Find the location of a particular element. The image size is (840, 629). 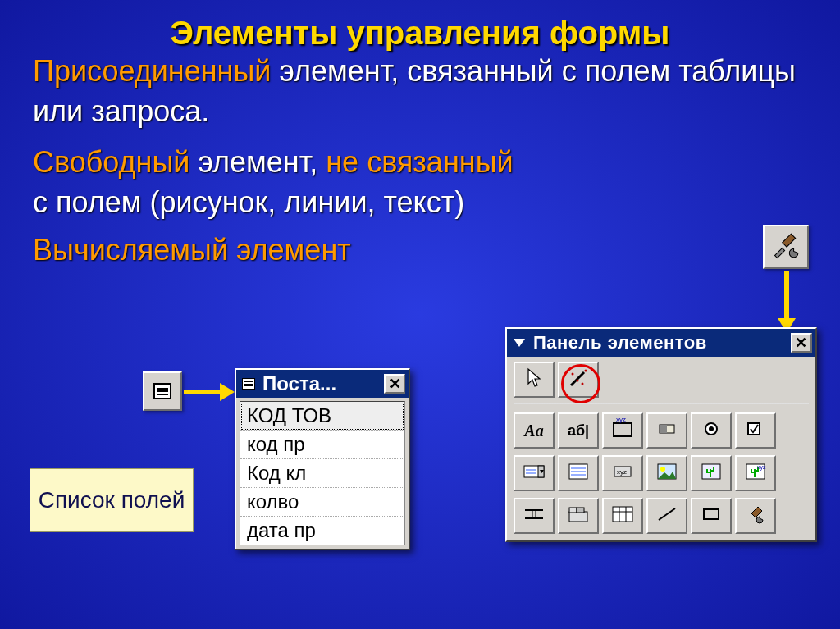

button-tool-icon: xyz is located at coordinates (623, 474).